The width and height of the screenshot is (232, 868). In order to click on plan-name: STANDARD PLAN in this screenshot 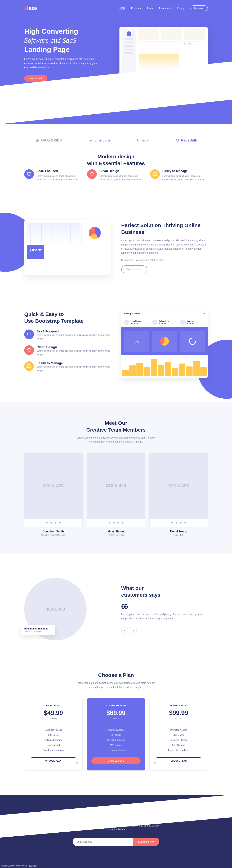, I will do `click(116, 706)`.